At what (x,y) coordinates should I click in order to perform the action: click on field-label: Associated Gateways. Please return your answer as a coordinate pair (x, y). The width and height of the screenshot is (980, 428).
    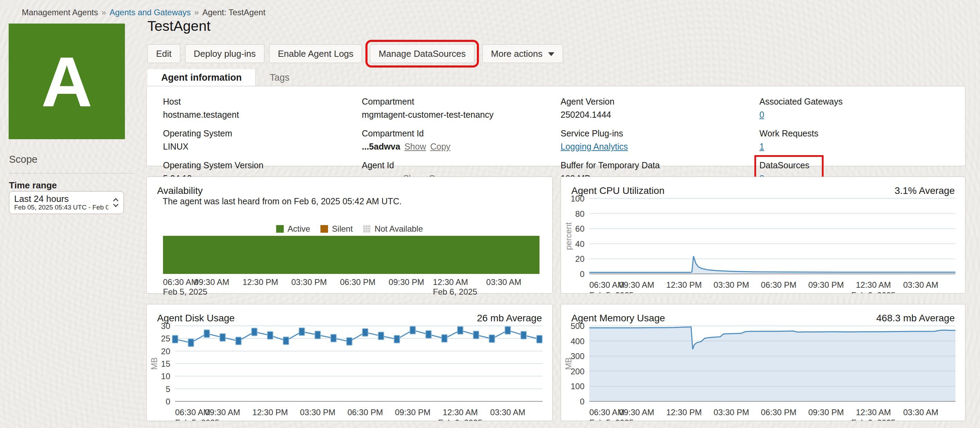
    Looking at the image, I should click on (859, 102).